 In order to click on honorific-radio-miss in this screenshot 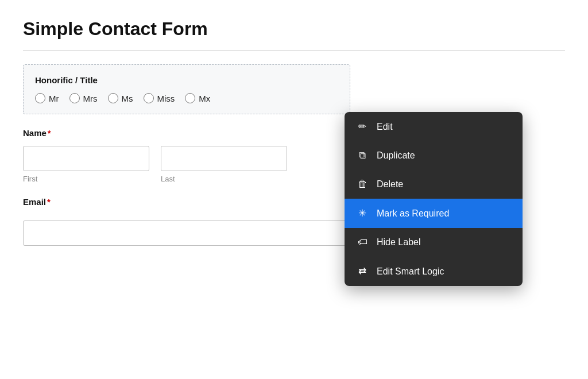, I will do `click(149, 98)`.